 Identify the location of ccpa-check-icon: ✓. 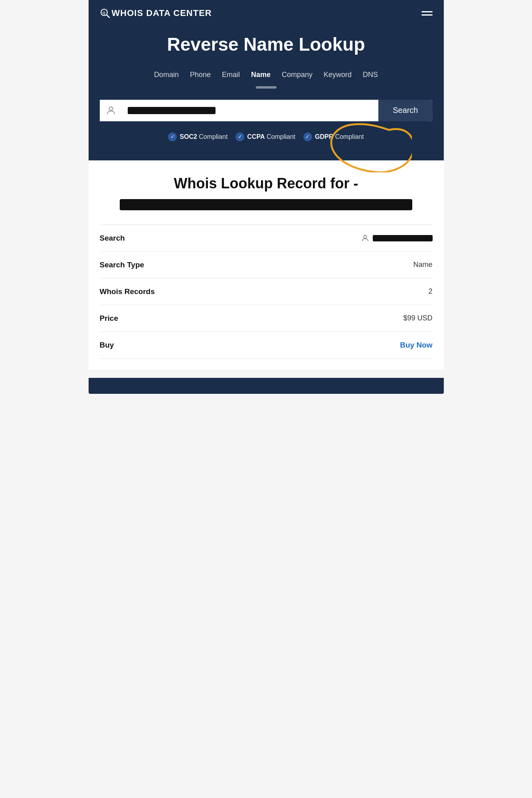
(240, 137).